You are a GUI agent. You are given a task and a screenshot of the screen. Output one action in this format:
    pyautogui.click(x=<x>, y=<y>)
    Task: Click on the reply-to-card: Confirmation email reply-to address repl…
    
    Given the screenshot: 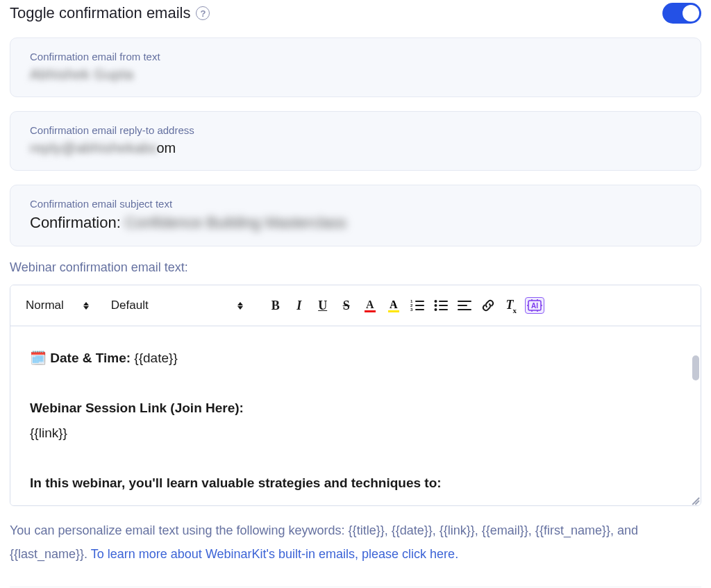 What is the action you would take?
    pyautogui.click(x=356, y=141)
    